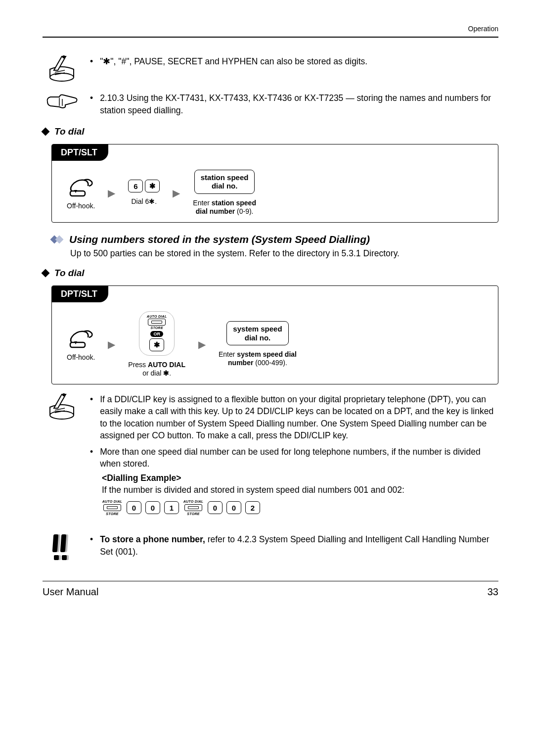  Describe the element at coordinates (299, 104) in the screenshot. I see `ref1-text: 2.10.3 Using the KX-T7431, KX-T7433, KX-…` at that location.